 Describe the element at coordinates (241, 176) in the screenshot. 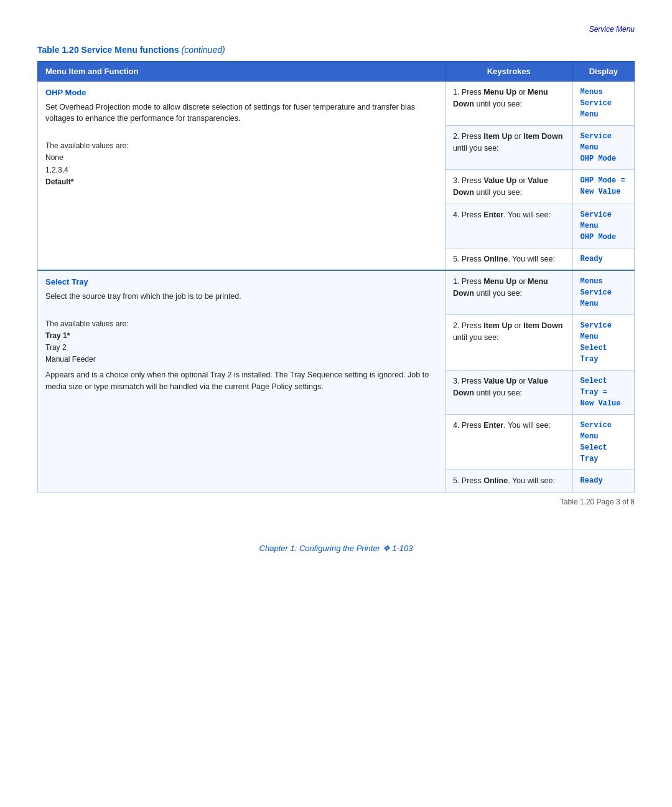

I see `menu-item-cell-ohp_mode: OHP ModeSet Overhead Projection mode to …` at that location.